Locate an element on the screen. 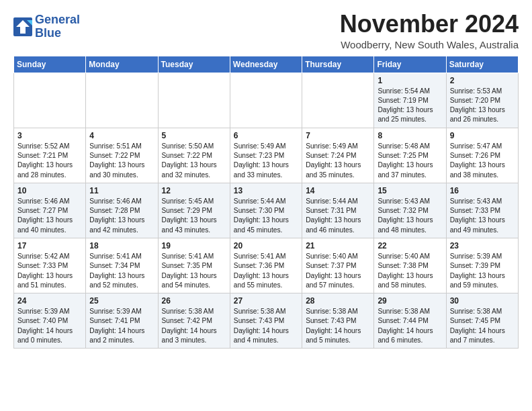 This screenshot has width=532, height=411. day-info: Sunrise: 5:38 AM Sunset: 7:44 PM Dayligh… is located at coordinates (410, 326).